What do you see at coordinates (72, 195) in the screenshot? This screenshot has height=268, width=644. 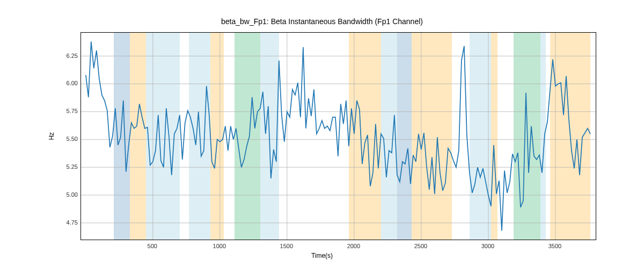 I see `y-tick: 5.00` at bounding box center [72, 195].